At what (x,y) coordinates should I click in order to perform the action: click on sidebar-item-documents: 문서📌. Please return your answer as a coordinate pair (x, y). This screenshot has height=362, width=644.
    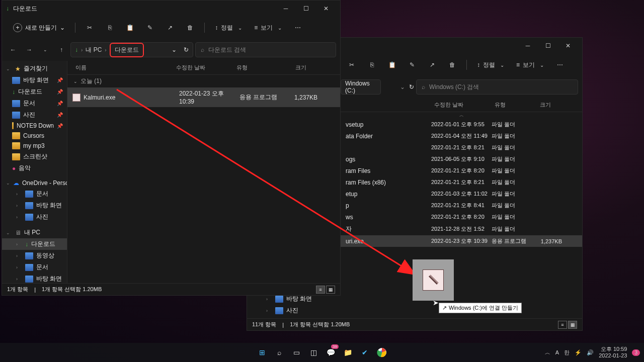
    Looking at the image, I should click on (34, 104).